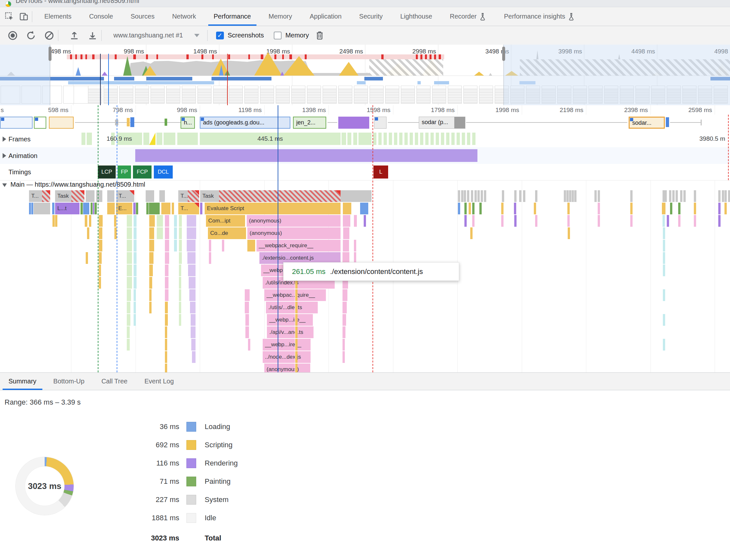 This screenshot has height=560, width=730. What do you see at coordinates (291, 35) in the screenshot?
I see `memory-toggle: Memory` at bounding box center [291, 35].